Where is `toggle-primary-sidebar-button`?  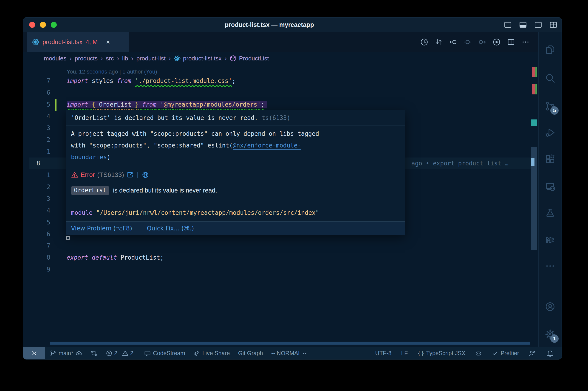 toggle-primary-sidebar-button is located at coordinates (508, 25).